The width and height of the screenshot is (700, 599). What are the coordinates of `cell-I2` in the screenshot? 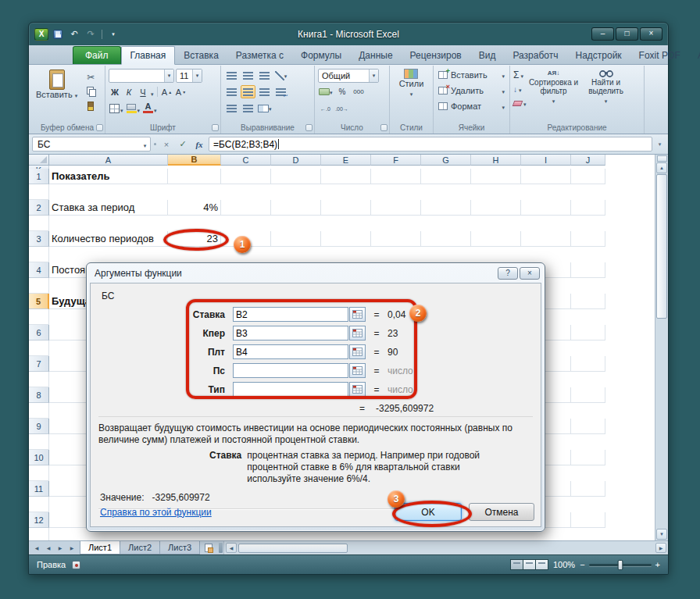 It's located at (546, 208).